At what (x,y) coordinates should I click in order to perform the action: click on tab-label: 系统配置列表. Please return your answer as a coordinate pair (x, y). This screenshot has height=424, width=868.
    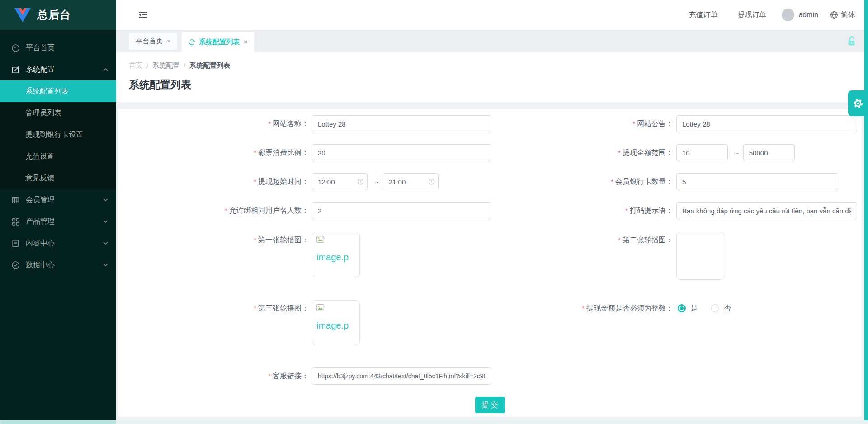
    Looking at the image, I should click on (219, 42).